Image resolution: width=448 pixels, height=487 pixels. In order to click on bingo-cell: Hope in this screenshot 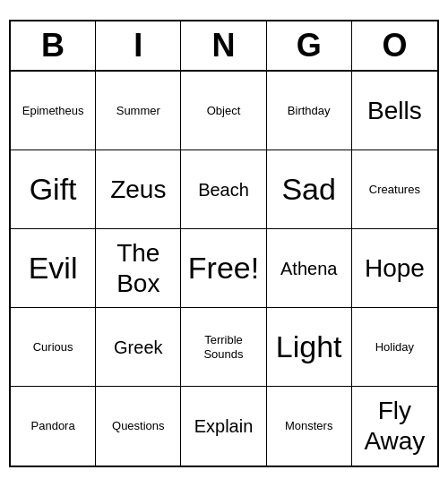, I will do `click(394, 269)`.